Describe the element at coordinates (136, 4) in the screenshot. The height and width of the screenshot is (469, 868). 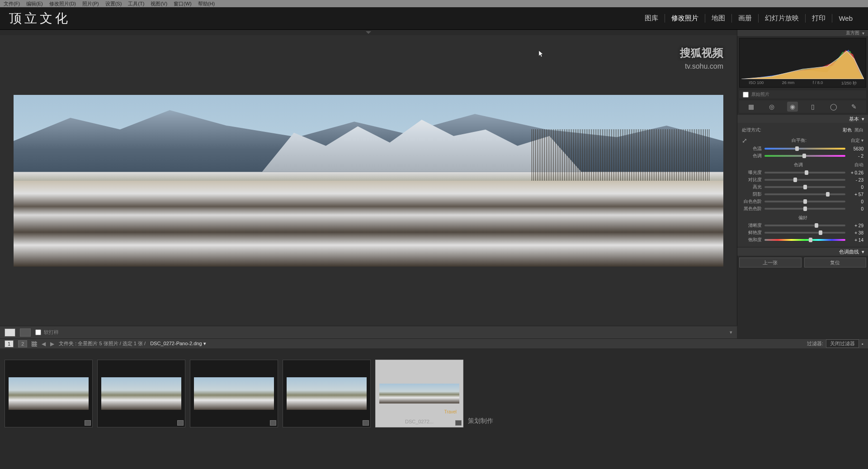
I see `menu-tools: 工具(T)` at that location.